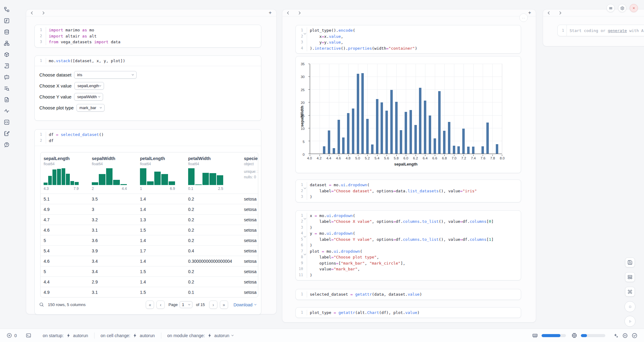 The width and height of the screenshot is (644, 342). I want to click on code-editor-selected: 1selected_dataset = getattr(data, datase…, so click(408, 294).